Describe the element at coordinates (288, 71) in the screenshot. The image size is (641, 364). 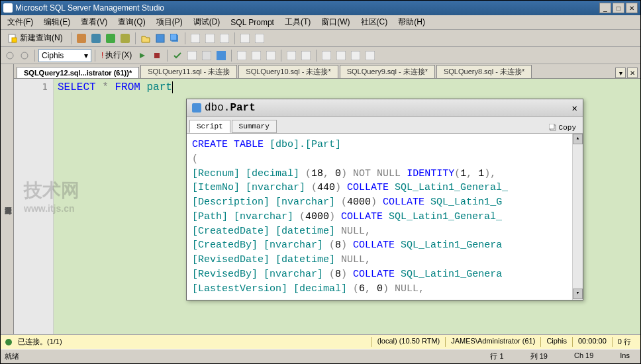
I see `tab-query10: SQLQuery10.sql - 未连接*` at that location.